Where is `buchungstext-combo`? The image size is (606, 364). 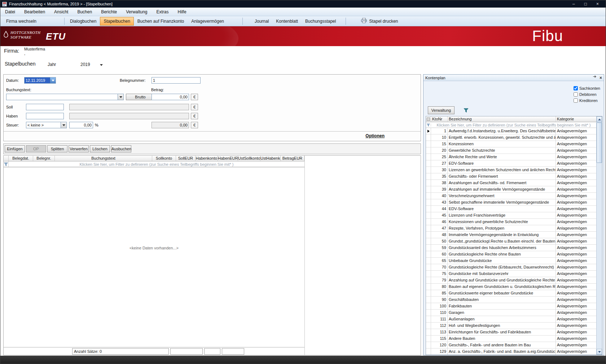 buchungstext-combo is located at coordinates (65, 97).